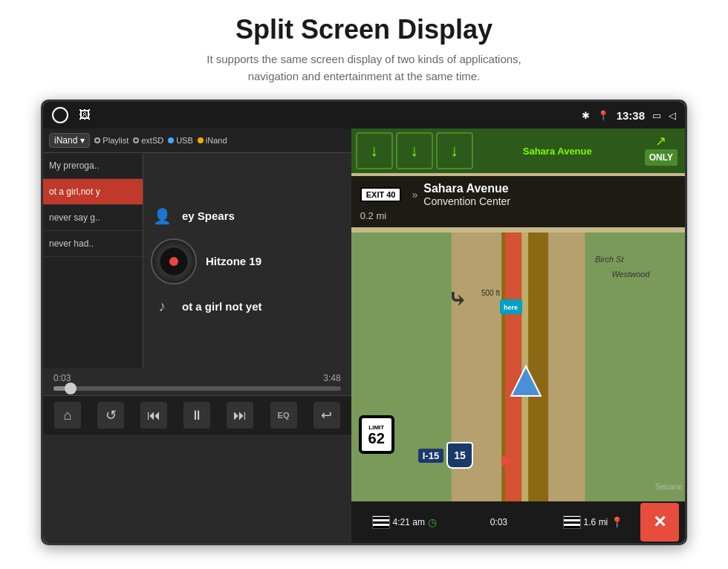 This screenshot has width=728, height=569. Describe the element at coordinates (284, 415) in the screenshot. I see `eq-button: EQ` at that location.